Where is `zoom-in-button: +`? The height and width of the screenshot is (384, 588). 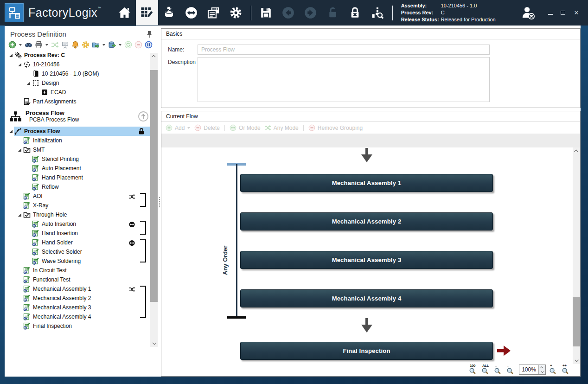
zoom-in-button: + is located at coordinates (554, 370).